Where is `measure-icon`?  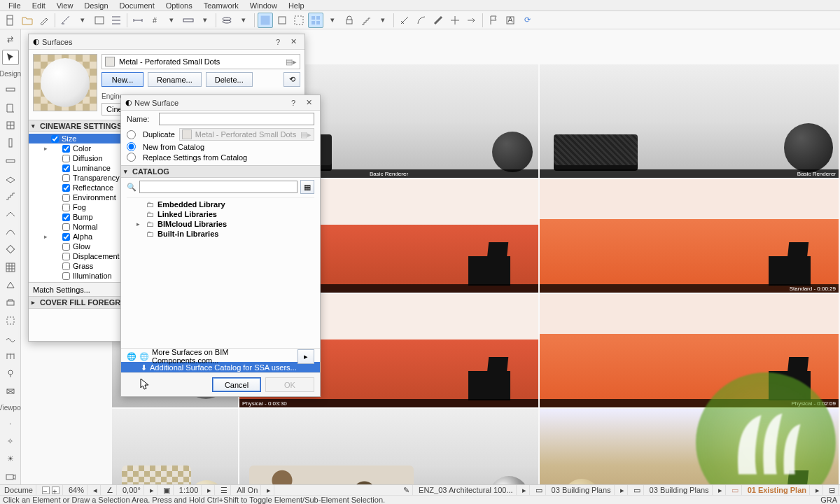 measure-icon is located at coordinates (405, 20).